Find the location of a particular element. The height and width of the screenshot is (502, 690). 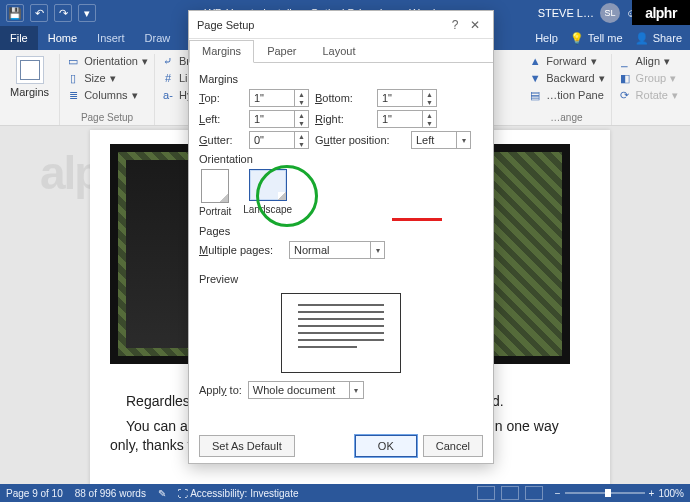

apply-to-combo: Whole document▾ is located at coordinates (306, 390).